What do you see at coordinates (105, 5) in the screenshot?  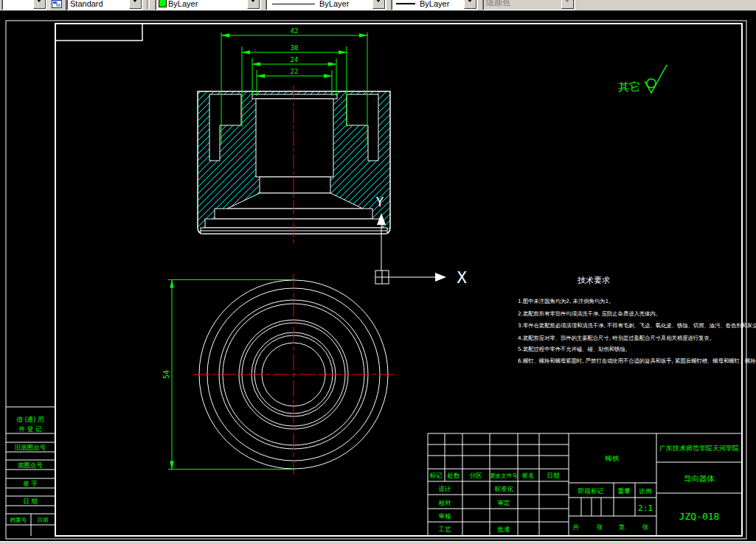 I see `text-style-combo: Standard` at bounding box center [105, 5].